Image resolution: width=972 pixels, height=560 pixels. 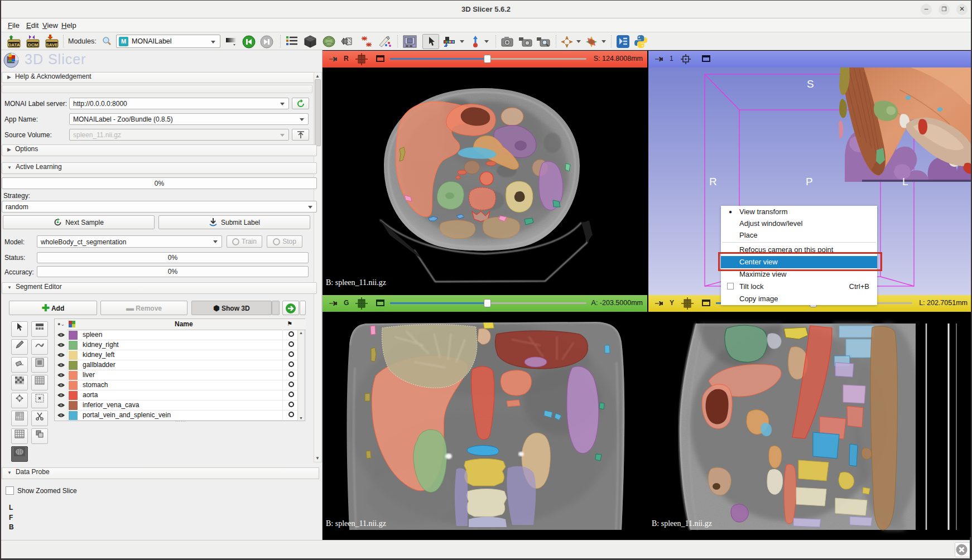 What do you see at coordinates (810, 84) in the screenshot?
I see `svg-text: S` at bounding box center [810, 84].